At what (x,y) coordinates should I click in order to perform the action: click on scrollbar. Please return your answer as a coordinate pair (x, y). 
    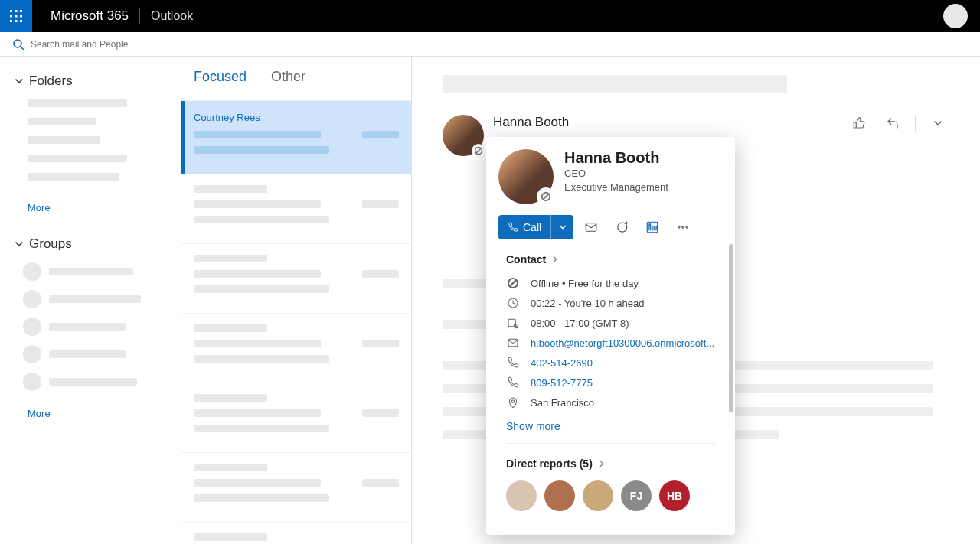
    Looking at the image, I should click on (731, 328).